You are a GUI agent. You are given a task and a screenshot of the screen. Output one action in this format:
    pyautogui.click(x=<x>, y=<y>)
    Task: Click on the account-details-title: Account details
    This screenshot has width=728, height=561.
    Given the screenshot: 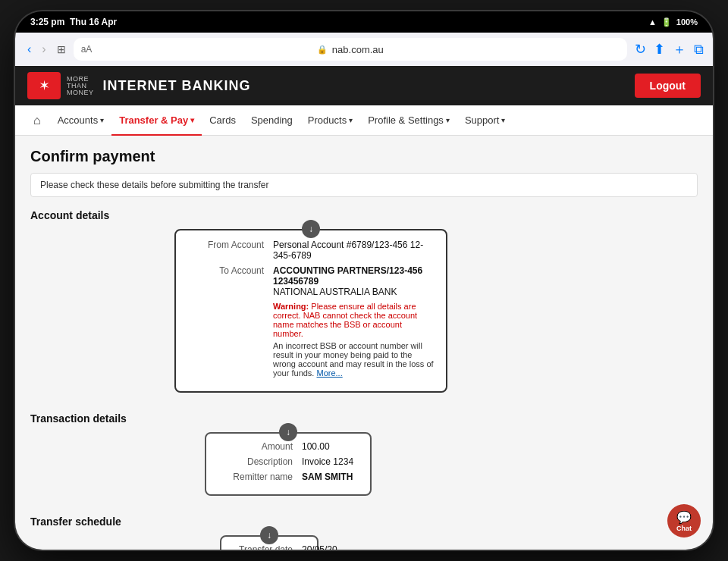 What is the action you would take?
    pyautogui.click(x=364, y=215)
    